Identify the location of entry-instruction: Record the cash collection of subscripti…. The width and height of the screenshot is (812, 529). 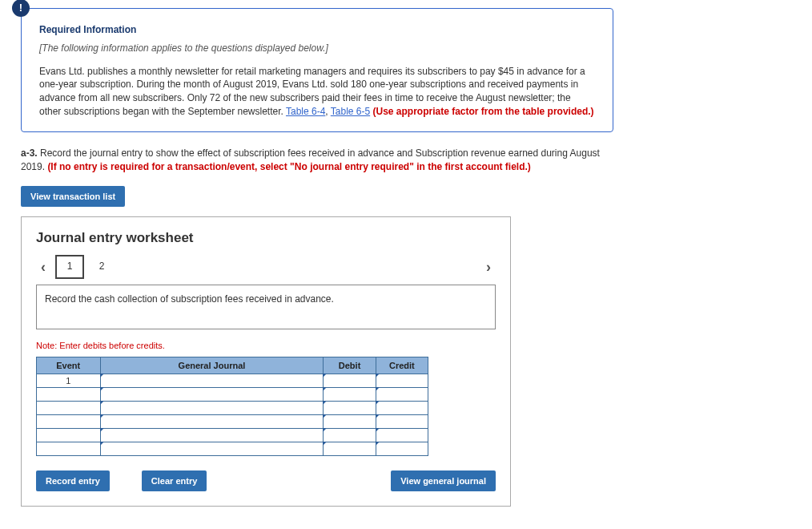
(266, 307).